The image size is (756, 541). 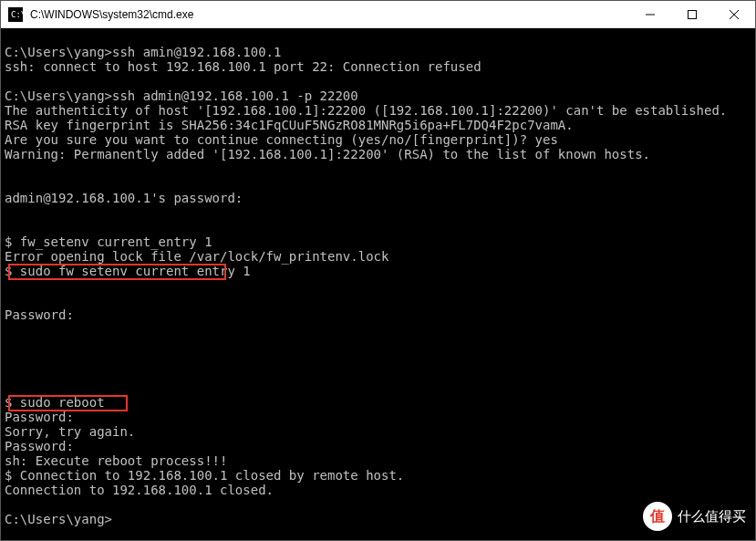 What do you see at coordinates (378, 461) in the screenshot?
I see `terminal-line: sh: Execute reboot process!!!` at bounding box center [378, 461].